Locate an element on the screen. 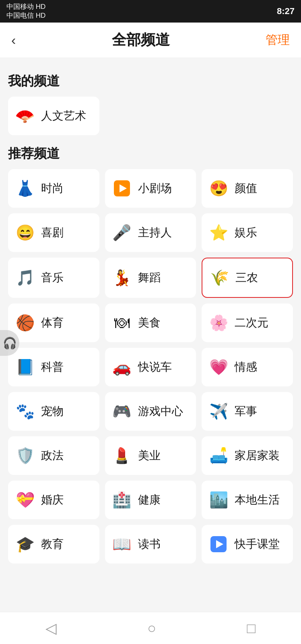 The height and width of the screenshot is (644, 301). channel-label-6: 音乐 is located at coordinates (52, 278).